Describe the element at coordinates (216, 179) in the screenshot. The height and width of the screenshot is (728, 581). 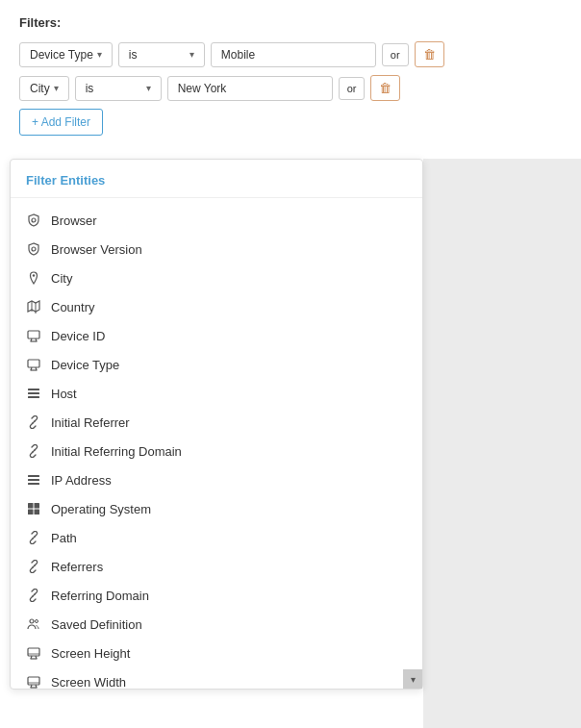
I see `dropdown-header: Filter Entities` at that location.